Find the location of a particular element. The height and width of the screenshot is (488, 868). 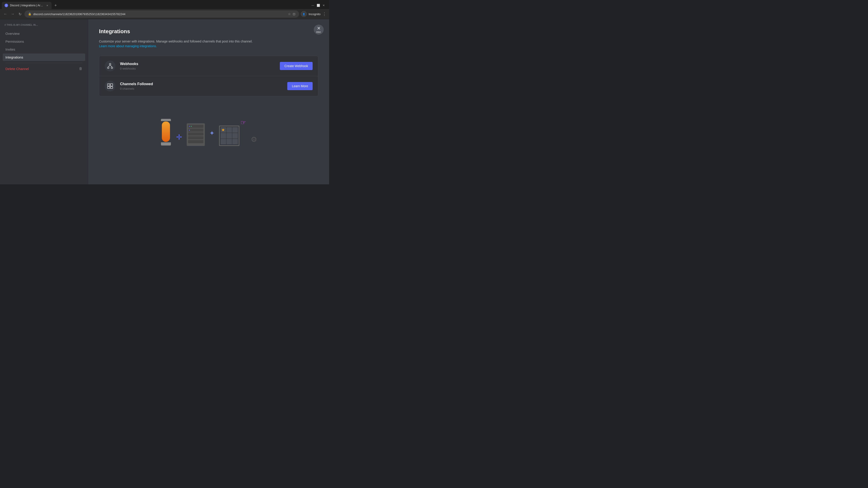

sidebar-item-invites: Invites is located at coordinates (44, 50).